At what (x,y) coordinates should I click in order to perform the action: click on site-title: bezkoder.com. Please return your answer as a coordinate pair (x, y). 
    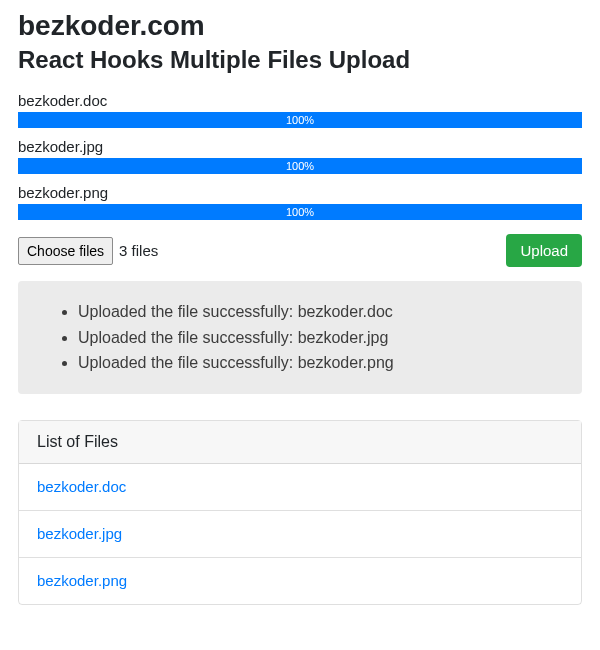
    Looking at the image, I should click on (300, 26).